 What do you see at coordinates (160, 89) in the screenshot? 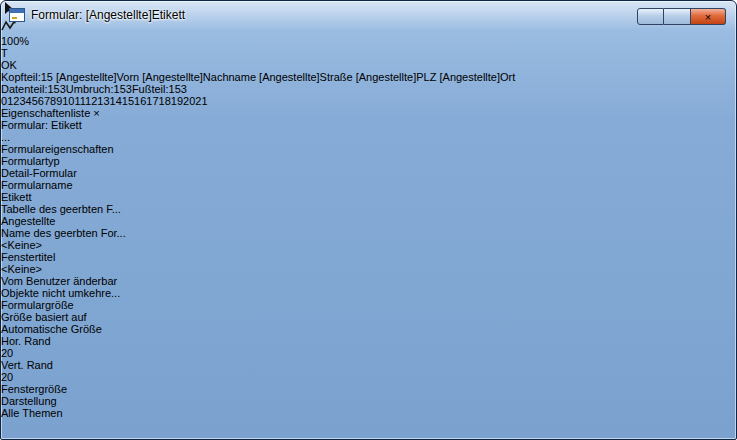
I see `band-tag: Fußteil:153` at bounding box center [160, 89].